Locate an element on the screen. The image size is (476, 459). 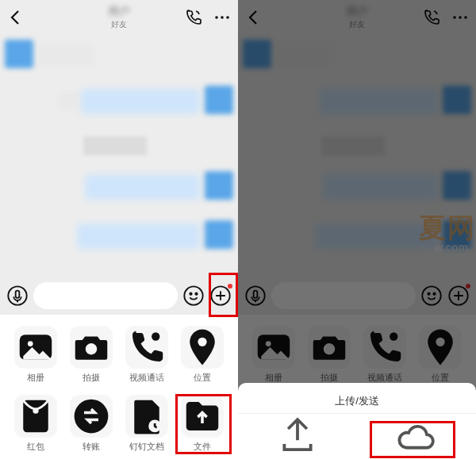
redpacket-icon is located at coordinates (36, 416).